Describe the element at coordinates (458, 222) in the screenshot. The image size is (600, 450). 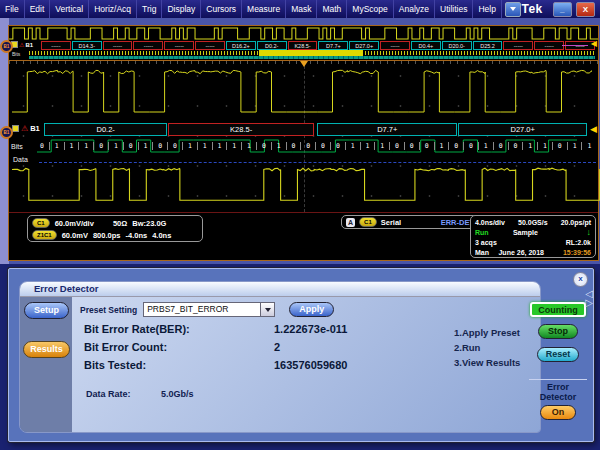
I see `trigger-mode: ERR-DET` at that location.